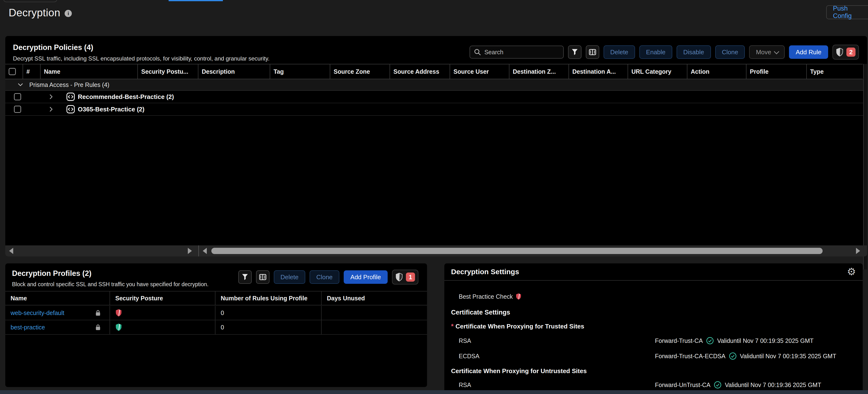 This screenshot has width=868, height=394. I want to click on disable-button: Disable, so click(694, 52).